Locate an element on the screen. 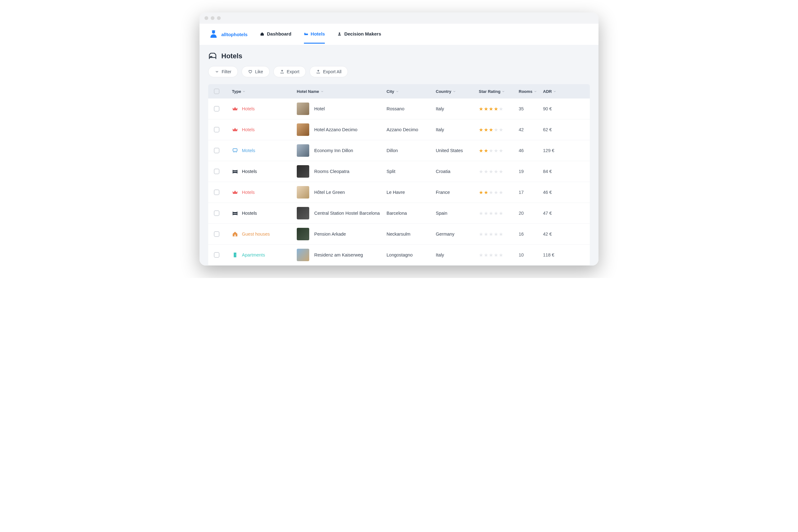 This screenshot has height=532, width=798. select-all-checkbox is located at coordinates (216, 91).